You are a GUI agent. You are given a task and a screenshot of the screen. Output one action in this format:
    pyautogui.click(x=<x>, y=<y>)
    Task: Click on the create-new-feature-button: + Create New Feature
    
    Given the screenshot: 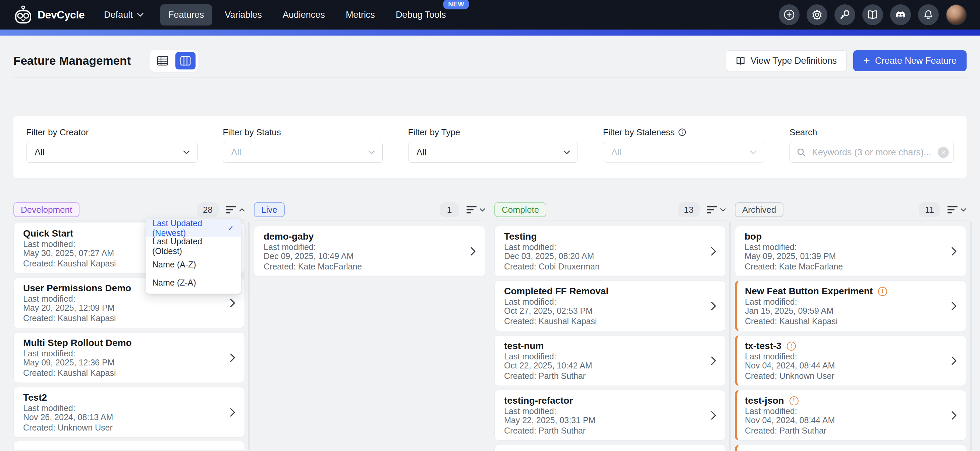 What is the action you would take?
    pyautogui.click(x=910, y=61)
    